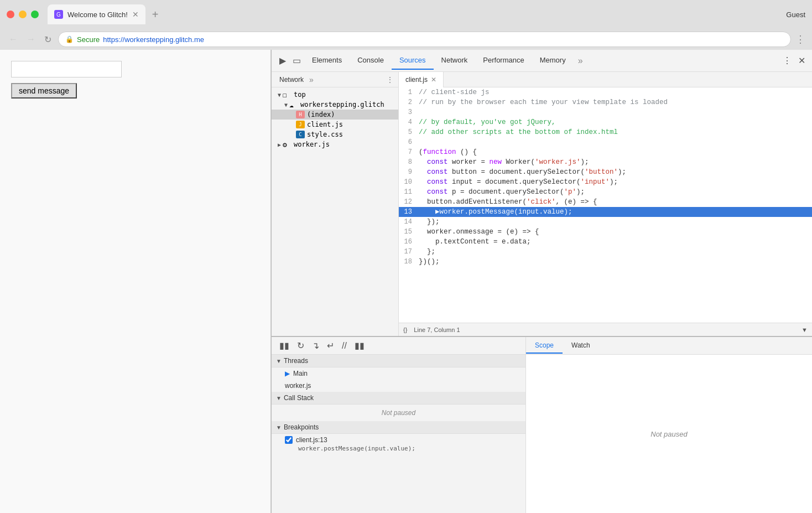  What do you see at coordinates (605, 142) in the screenshot?
I see `code-line-6: 6` at bounding box center [605, 142].